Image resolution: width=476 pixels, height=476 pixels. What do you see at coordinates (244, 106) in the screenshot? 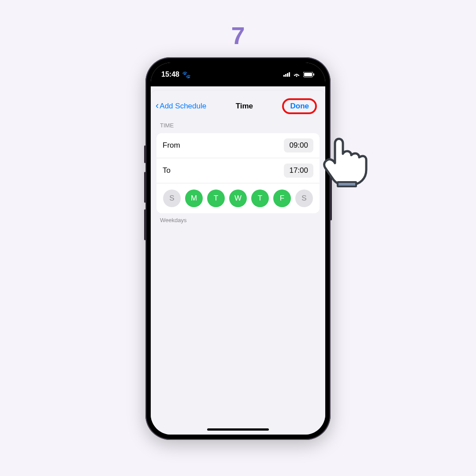
I see `page-title: Time` at bounding box center [244, 106].